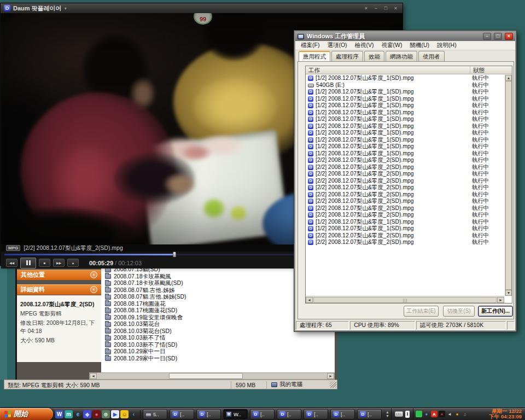 The height and width of the screenshot is (420, 525). I want to click on switch-to-button: 切換至(S), so click(459, 311).